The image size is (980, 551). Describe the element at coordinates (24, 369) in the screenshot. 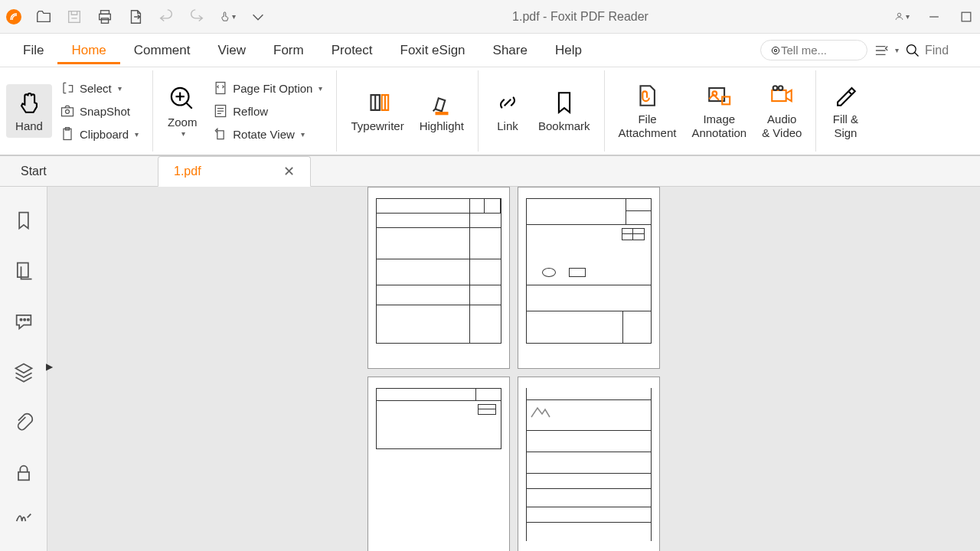

I see `navigation-sidebar: ▶` at that location.